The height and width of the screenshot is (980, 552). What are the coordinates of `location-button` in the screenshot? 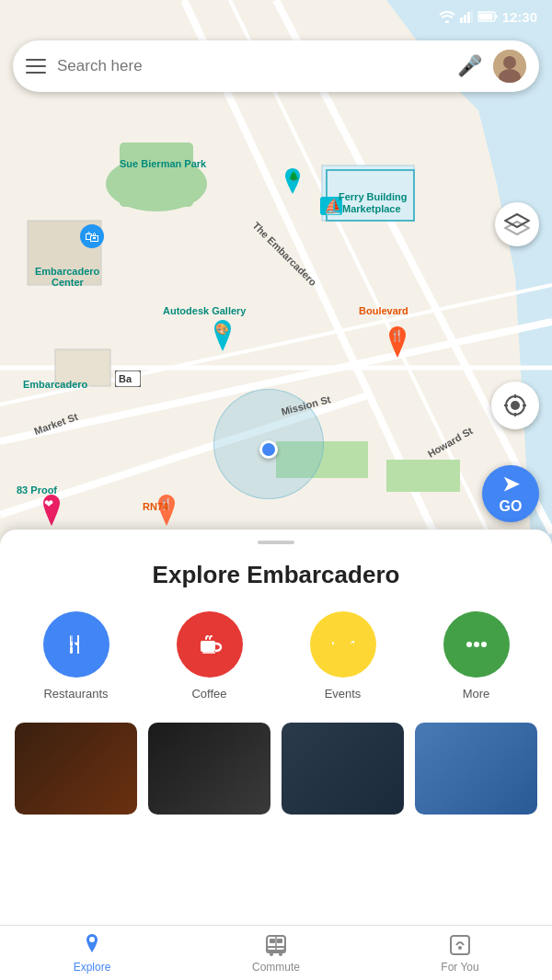 It's located at (515, 405).